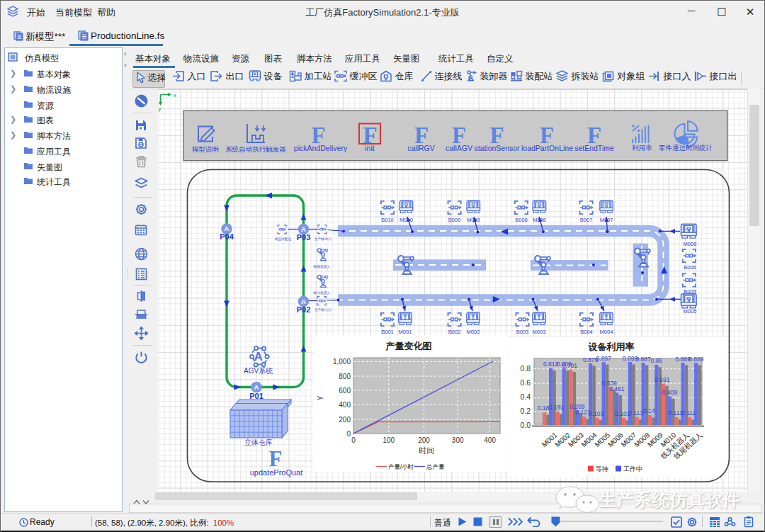 This screenshot has height=532, width=765. I want to click on svg-text: 0.889, so click(696, 359).